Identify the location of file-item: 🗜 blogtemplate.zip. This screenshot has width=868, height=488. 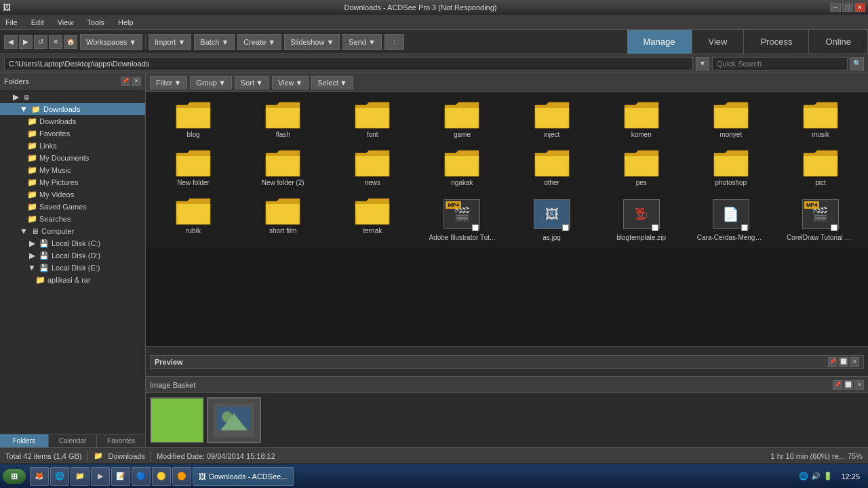
(642, 218).